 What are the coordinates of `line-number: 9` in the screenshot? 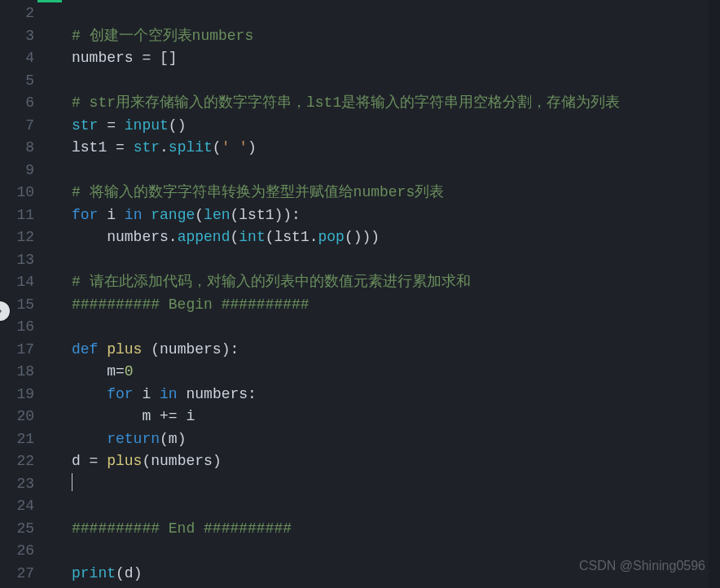 It's located at (17, 171).